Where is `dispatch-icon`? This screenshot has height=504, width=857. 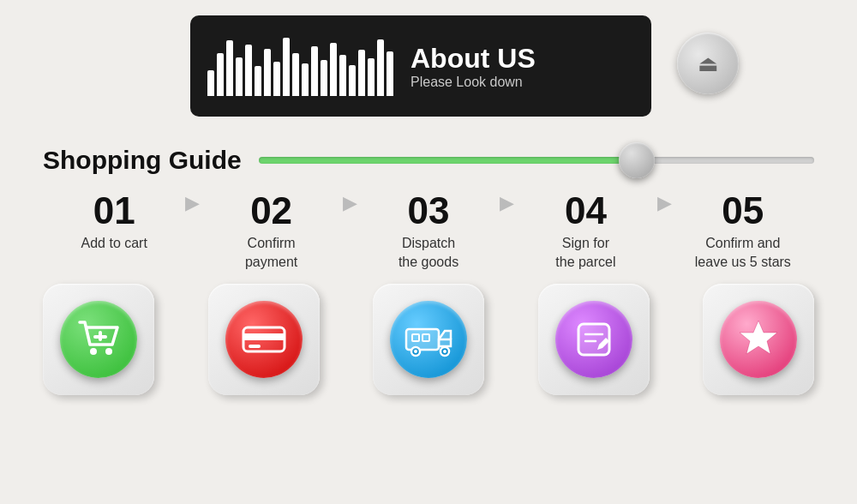
dispatch-icon is located at coordinates (428, 339).